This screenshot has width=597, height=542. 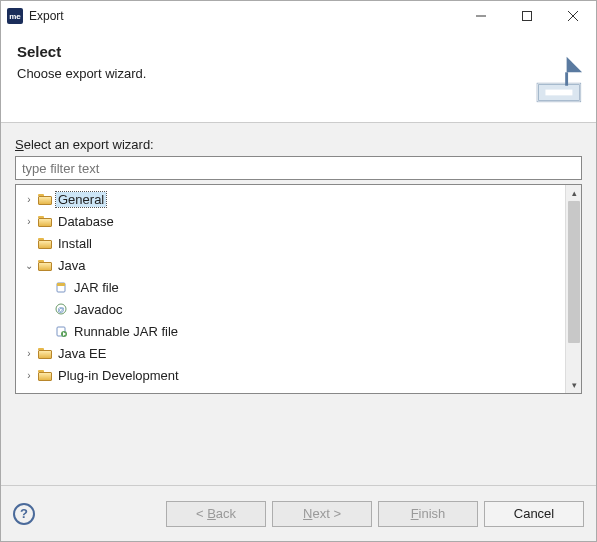 I want to click on tree-item-label: Database, so click(x=86, y=222).